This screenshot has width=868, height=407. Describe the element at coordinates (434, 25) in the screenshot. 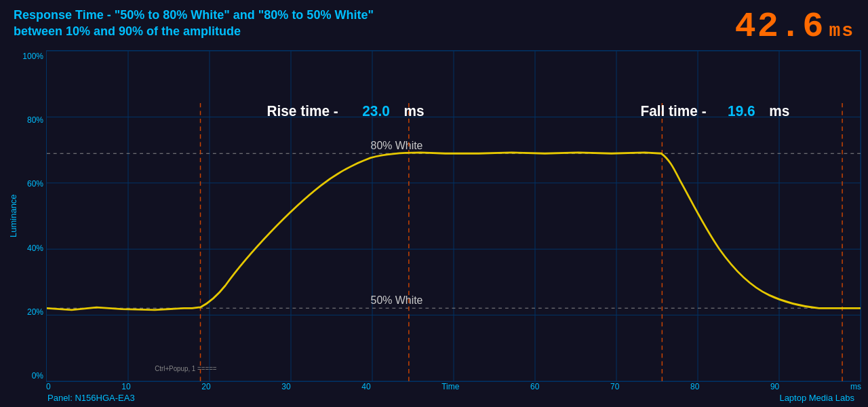

I see `top-bar: Response Time - "50% to 80% White" and "…` at that location.